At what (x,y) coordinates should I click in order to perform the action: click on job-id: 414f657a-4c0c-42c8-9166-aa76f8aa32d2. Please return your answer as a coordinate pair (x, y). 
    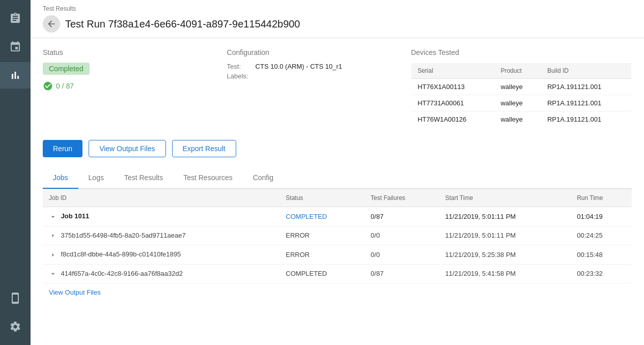
    Looking at the image, I should click on (161, 274).